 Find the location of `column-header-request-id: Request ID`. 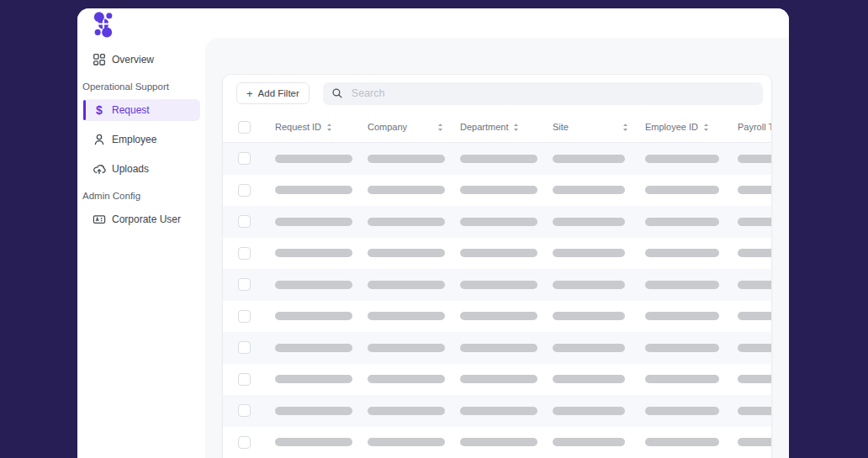

column-header-request-id: Request ID is located at coordinates (321, 127).